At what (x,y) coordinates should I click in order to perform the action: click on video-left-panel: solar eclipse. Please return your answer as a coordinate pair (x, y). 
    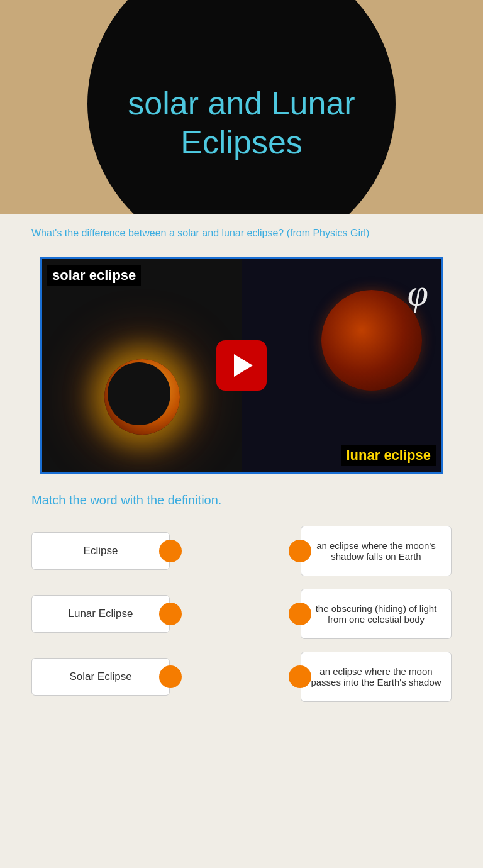
    Looking at the image, I should click on (142, 365).